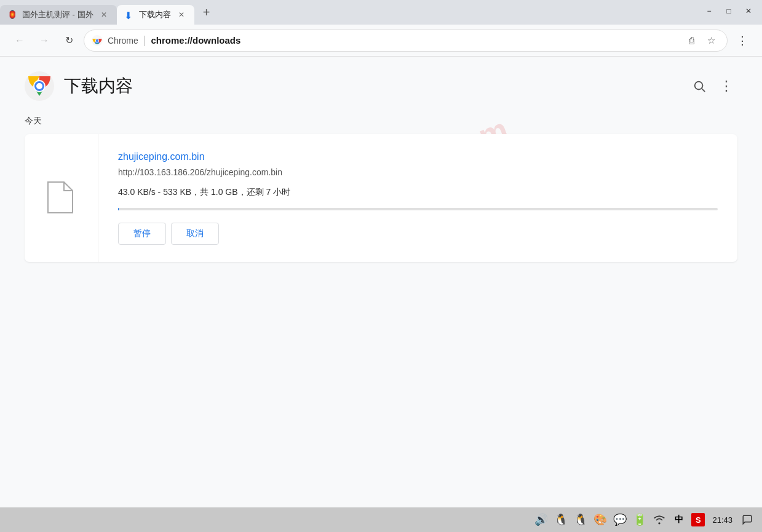 This screenshot has height=532, width=762. I want to click on chrome-icon, so click(97, 41).